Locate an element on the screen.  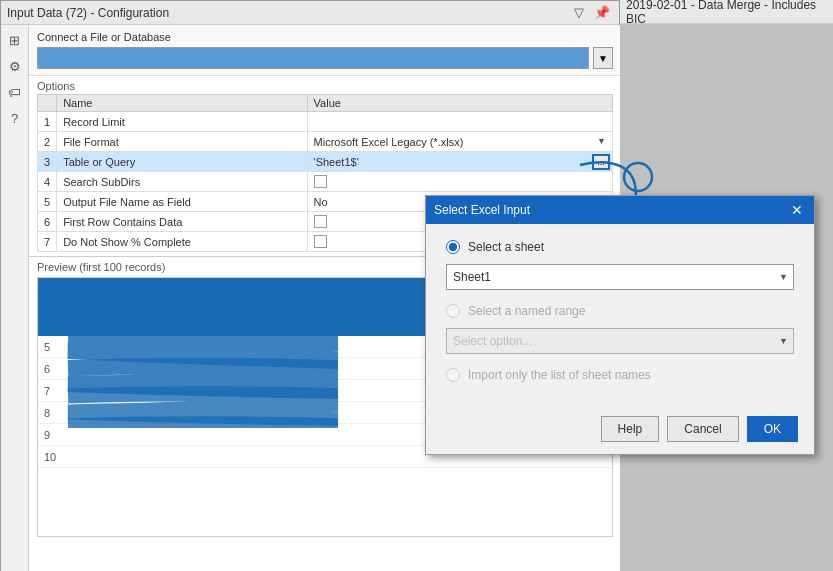
connect-row: ▼ is located at coordinates (325, 58).